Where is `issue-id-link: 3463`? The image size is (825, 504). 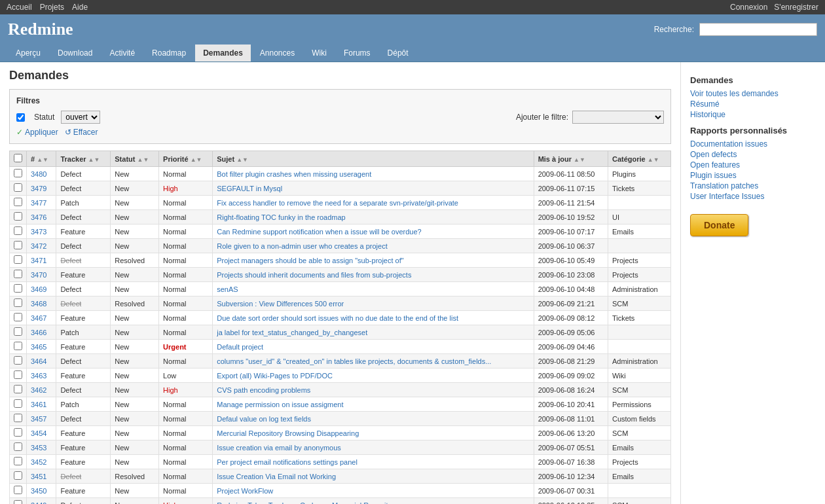
issue-id-link: 3463 is located at coordinates (39, 376).